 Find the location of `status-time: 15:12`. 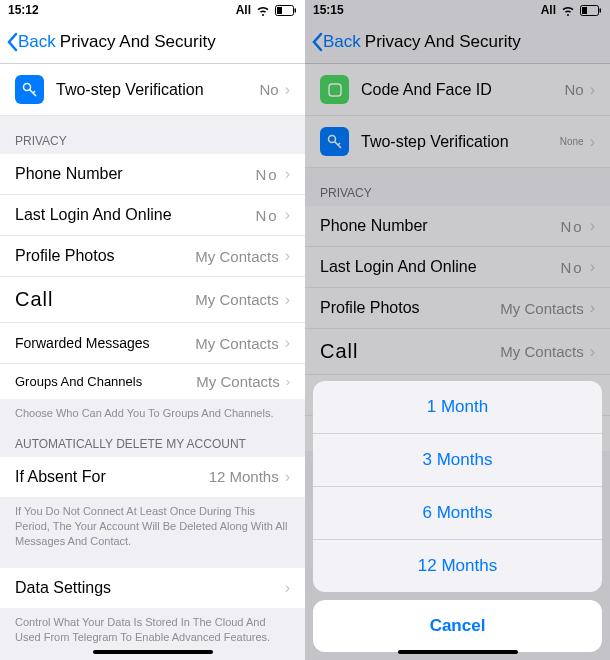

status-time: 15:12 is located at coordinates (24, 10).